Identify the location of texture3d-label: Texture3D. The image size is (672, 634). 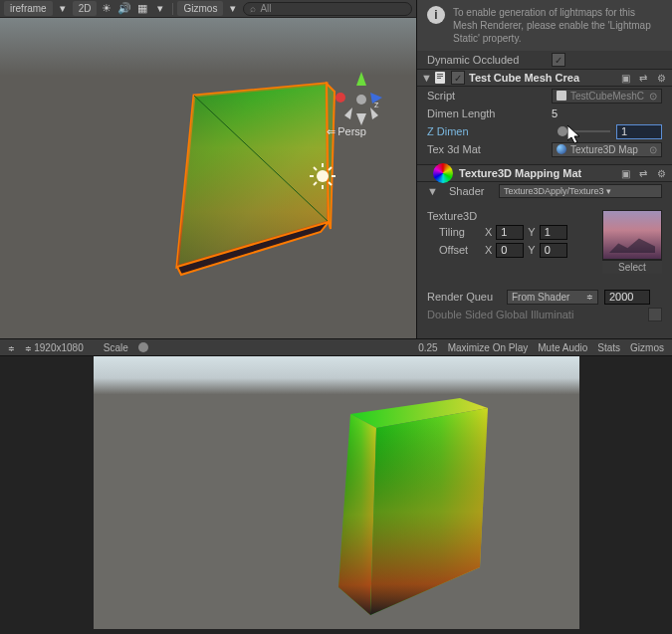
(511, 216).